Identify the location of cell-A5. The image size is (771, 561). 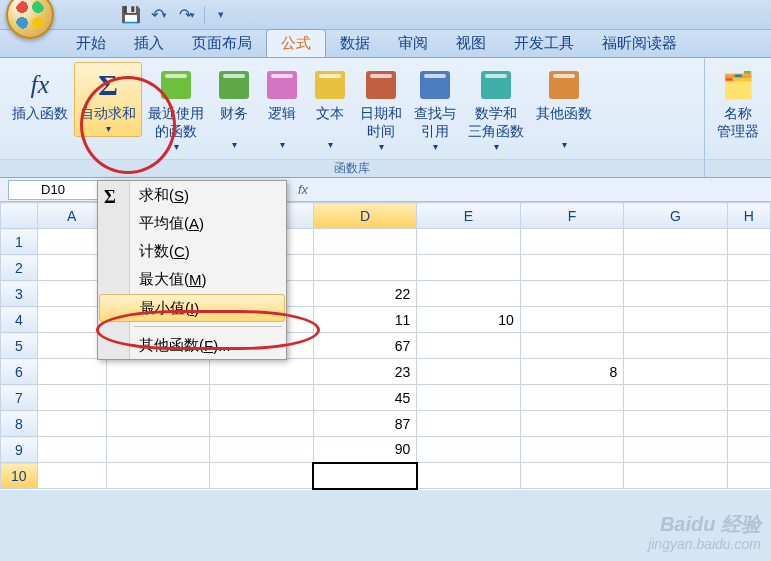
(72, 346).